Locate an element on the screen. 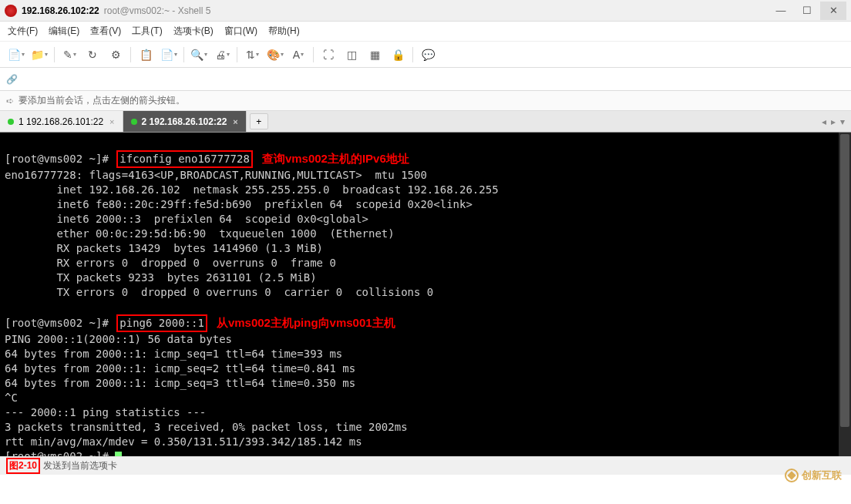 Image resolution: width=851 pixels, height=504 pixels. window-title-address: 192.168.26.102:22 is located at coordinates (60, 11).